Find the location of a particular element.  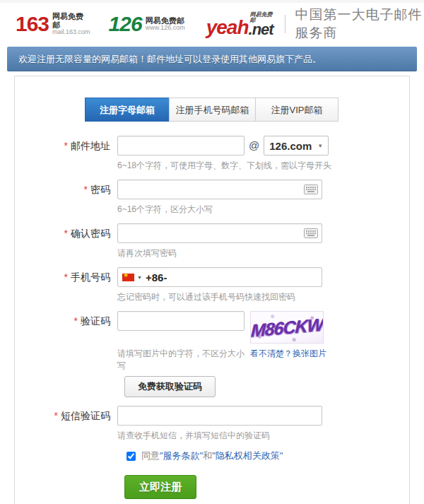

captcha-input is located at coordinates (181, 321).